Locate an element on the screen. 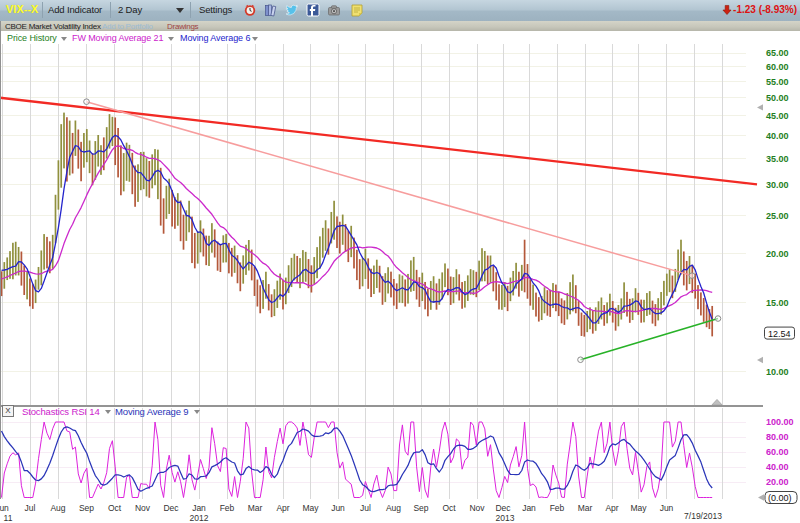 Image resolution: width=800 pixels, height=523 pixels. ma21-menu: FW Moving Average 21 is located at coordinates (118, 38).